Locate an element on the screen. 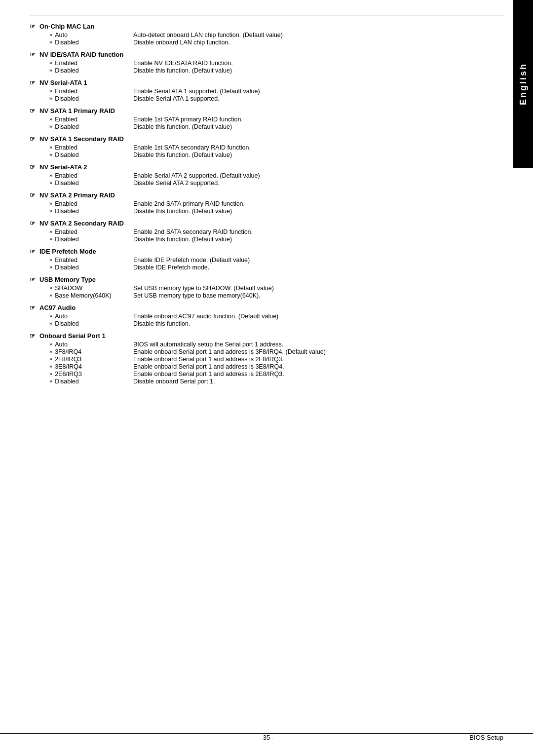 This screenshot has height=756, width=533. section-title-text: AC97 Audio is located at coordinates (57, 308).